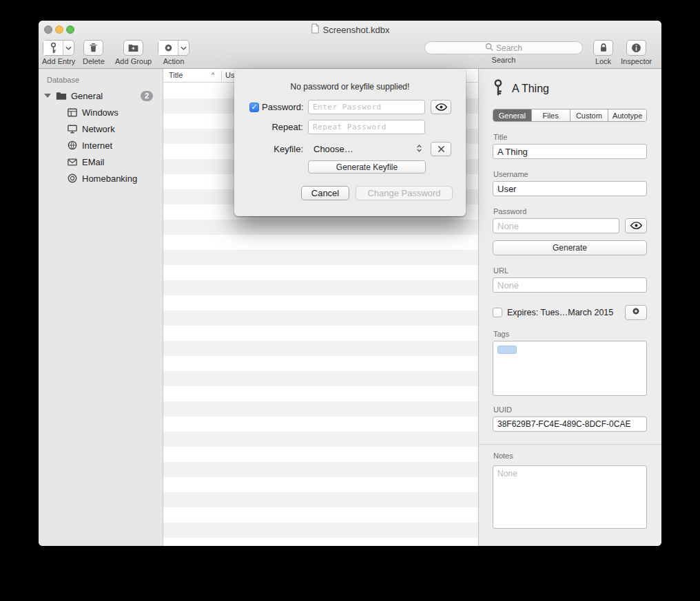 The width and height of the screenshot is (700, 601). Describe the element at coordinates (94, 48) in the screenshot. I see `delete-button` at that location.